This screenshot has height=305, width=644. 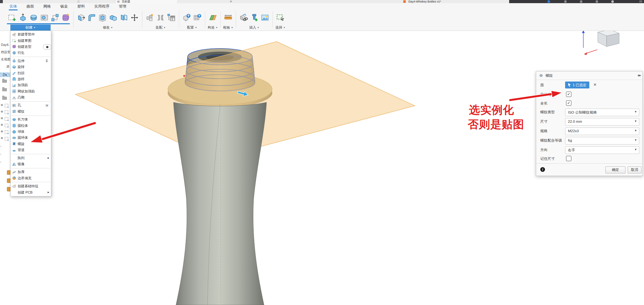 I want to click on menu-item-镜像: 镜像, so click(x=31, y=164).